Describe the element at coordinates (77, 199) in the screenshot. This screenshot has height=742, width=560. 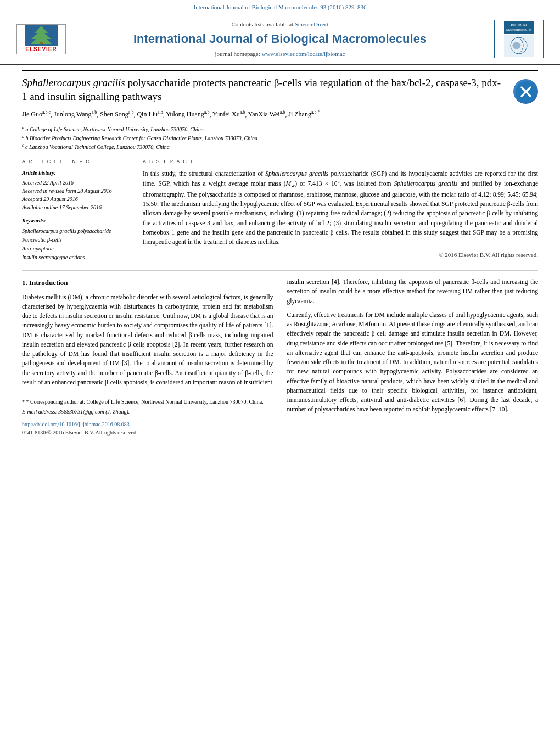
I see `accepted-date: Accepted 29 August 2016` at that location.